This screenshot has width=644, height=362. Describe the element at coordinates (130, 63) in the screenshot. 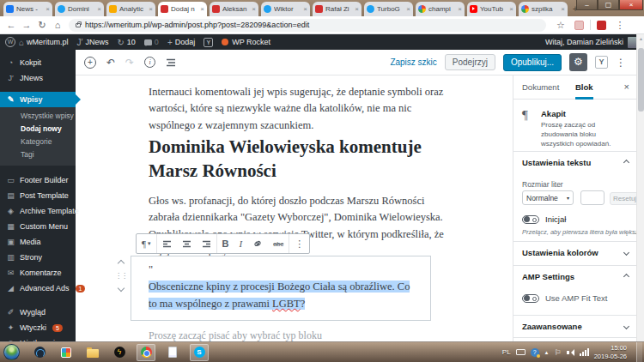

I see `redo-icon: ↷` at that location.